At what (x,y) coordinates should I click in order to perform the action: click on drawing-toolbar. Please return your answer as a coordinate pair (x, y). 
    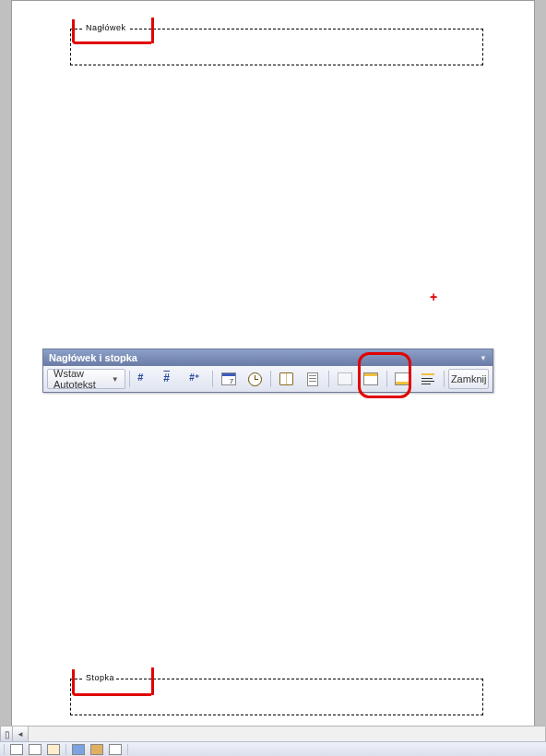
    Looking at the image, I should click on (273, 749).